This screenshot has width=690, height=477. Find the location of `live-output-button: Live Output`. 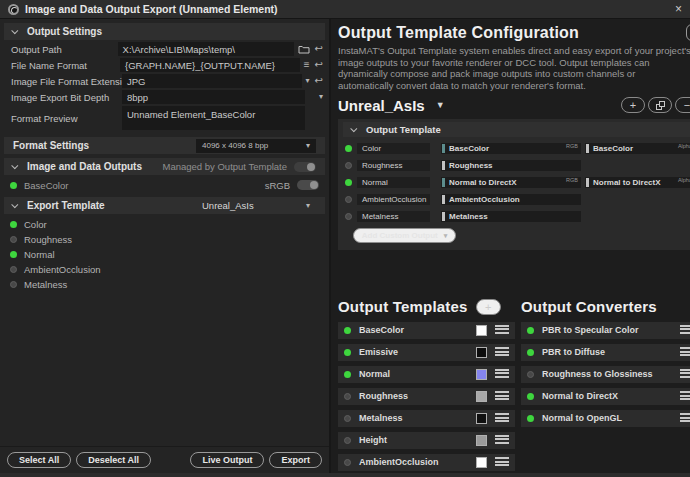

live-output-button: Live Output is located at coordinates (227, 460).